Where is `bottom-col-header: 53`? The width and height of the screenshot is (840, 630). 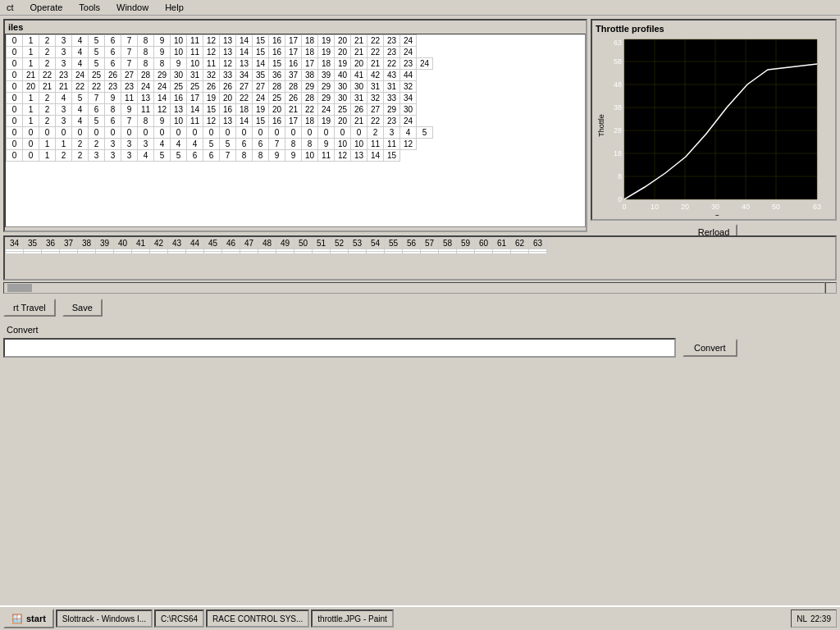
bottom-col-header: 53 is located at coordinates (358, 244).